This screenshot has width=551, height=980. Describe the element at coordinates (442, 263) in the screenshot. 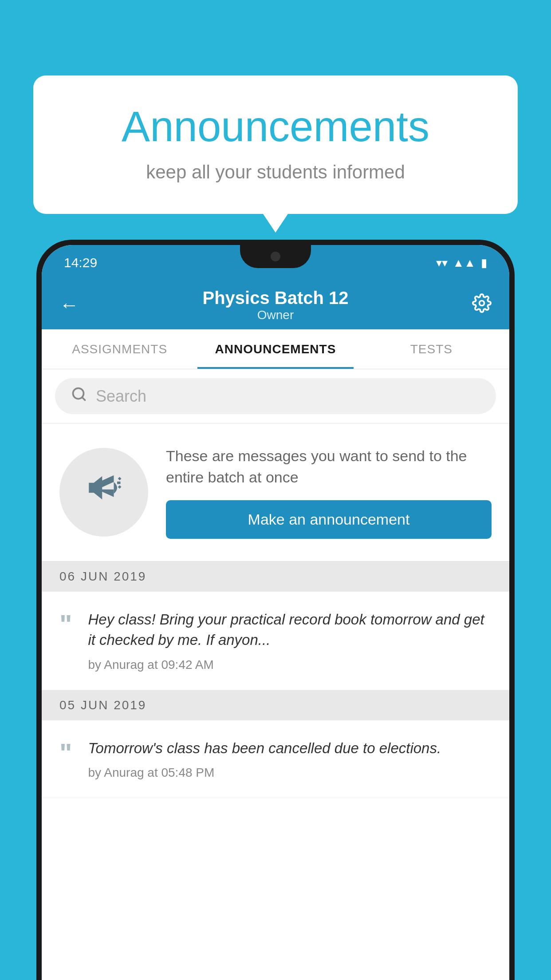

I see `wifi-icon: ▾▾` at that location.